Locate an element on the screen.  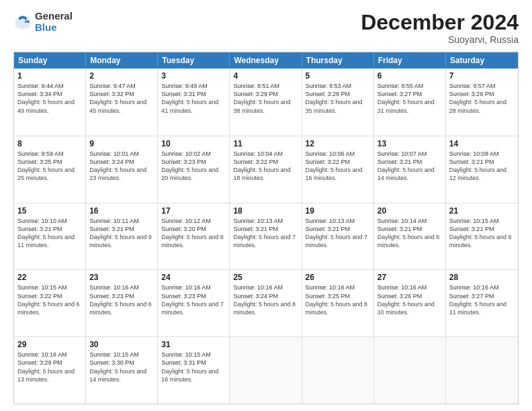
day-8: 8 Sunrise: 9:59 AM Sunset: 3:25 PM Dayli… is located at coordinates (50, 169).